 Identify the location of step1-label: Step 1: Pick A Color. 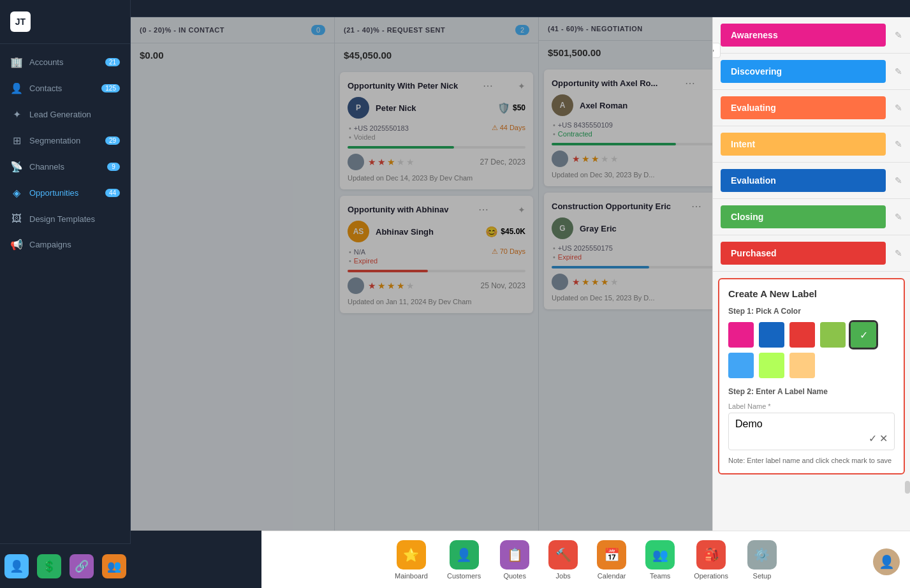
(811, 311).